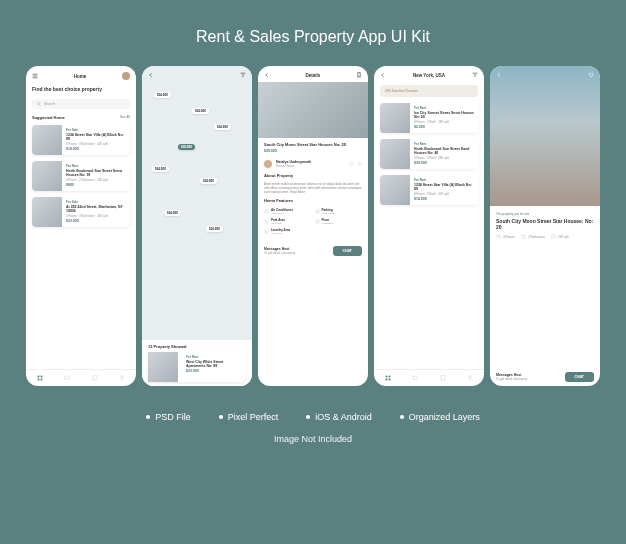  I want to click on screen-list: New York, USA 20% Sunshine Occasion For …, so click(429, 226).